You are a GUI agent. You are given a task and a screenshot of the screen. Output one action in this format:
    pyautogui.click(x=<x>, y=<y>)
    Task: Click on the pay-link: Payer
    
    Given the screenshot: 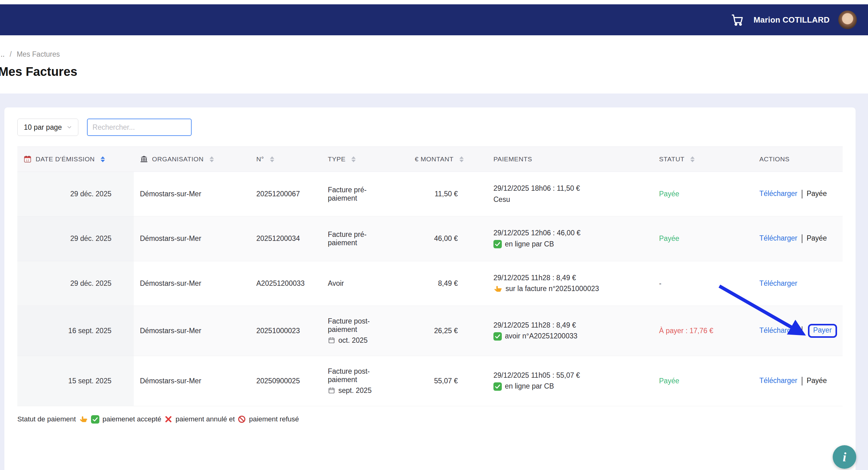 What is the action you would take?
    pyautogui.click(x=823, y=330)
    